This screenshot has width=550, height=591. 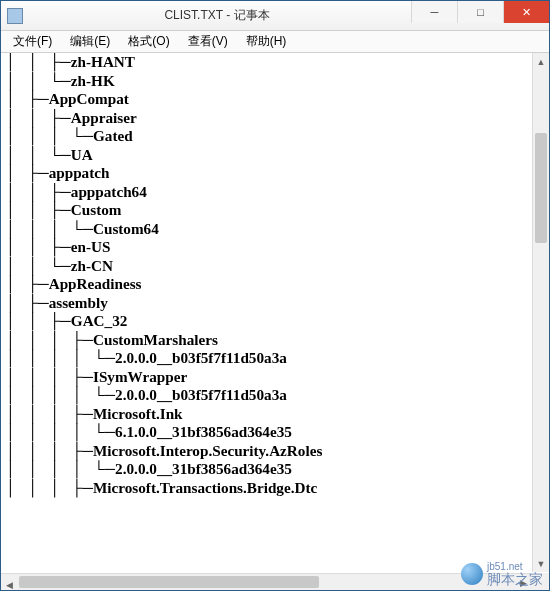 I want to click on vertical-scroll-thumb, so click(x=541, y=188).